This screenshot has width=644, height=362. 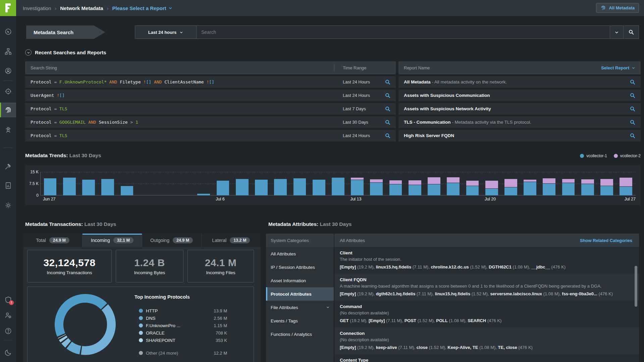 What do you see at coordinates (300, 294) in the screenshot?
I see `category-protocol-attributes: Protocol Attributes` at bounding box center [300, 294].